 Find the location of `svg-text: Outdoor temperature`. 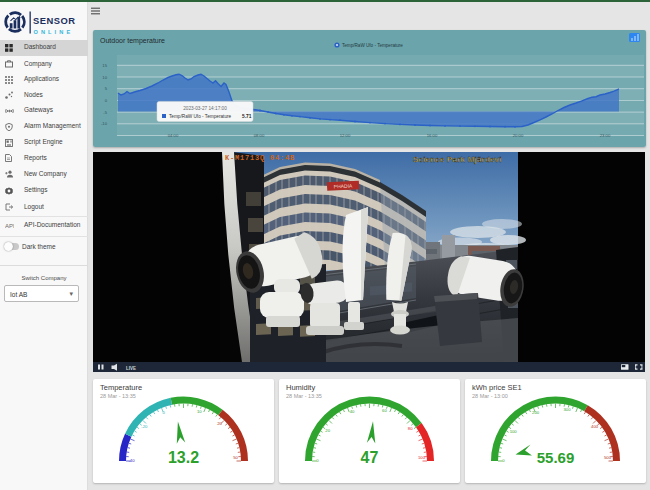

svg-text: Outdoor temperature is located at coordinates (132, 41).